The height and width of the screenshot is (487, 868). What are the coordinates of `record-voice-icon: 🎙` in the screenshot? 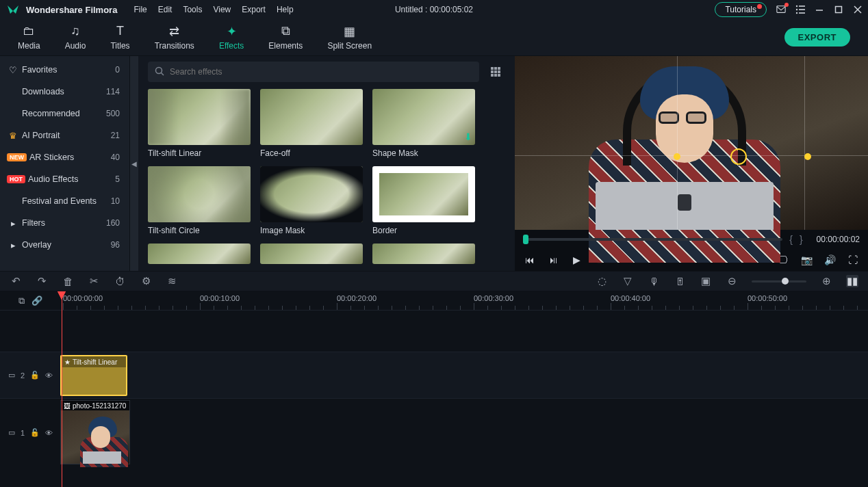 It's located at (654, 281).